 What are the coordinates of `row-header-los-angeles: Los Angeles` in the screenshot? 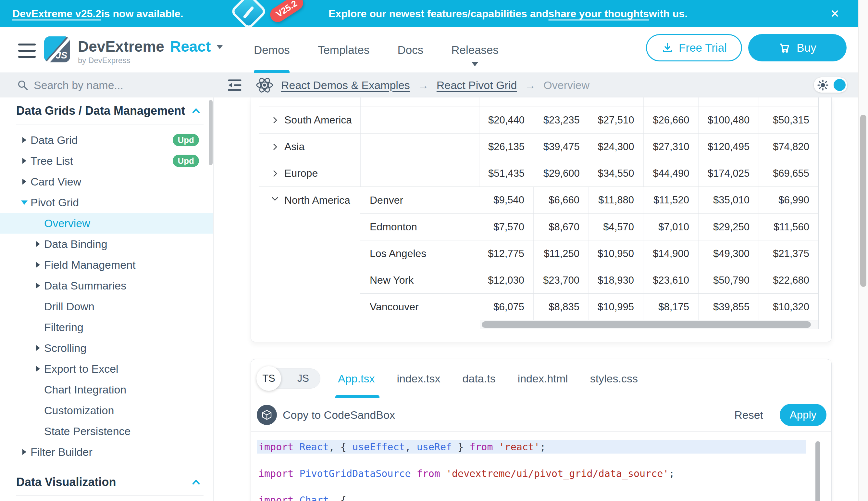 It's located at (419, 254).